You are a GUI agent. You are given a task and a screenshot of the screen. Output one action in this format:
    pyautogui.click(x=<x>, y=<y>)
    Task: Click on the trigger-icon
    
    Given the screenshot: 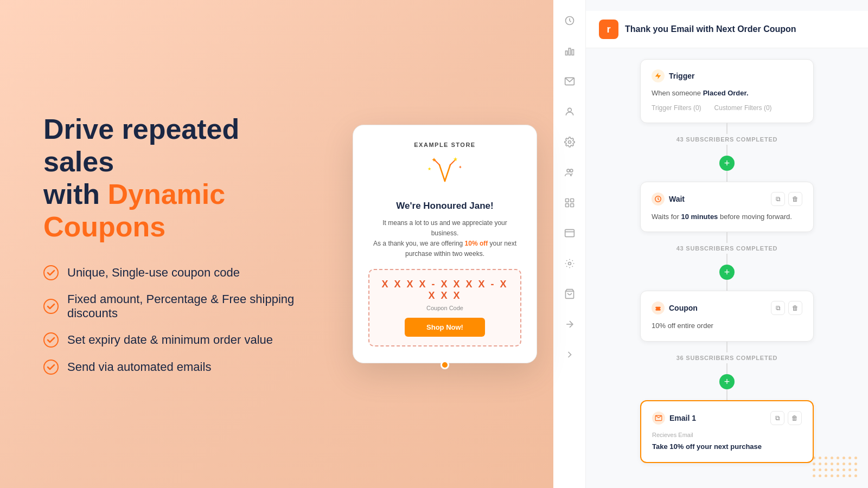 What is the action you would take?
    pyautogui.click(x=658, y=76)
    